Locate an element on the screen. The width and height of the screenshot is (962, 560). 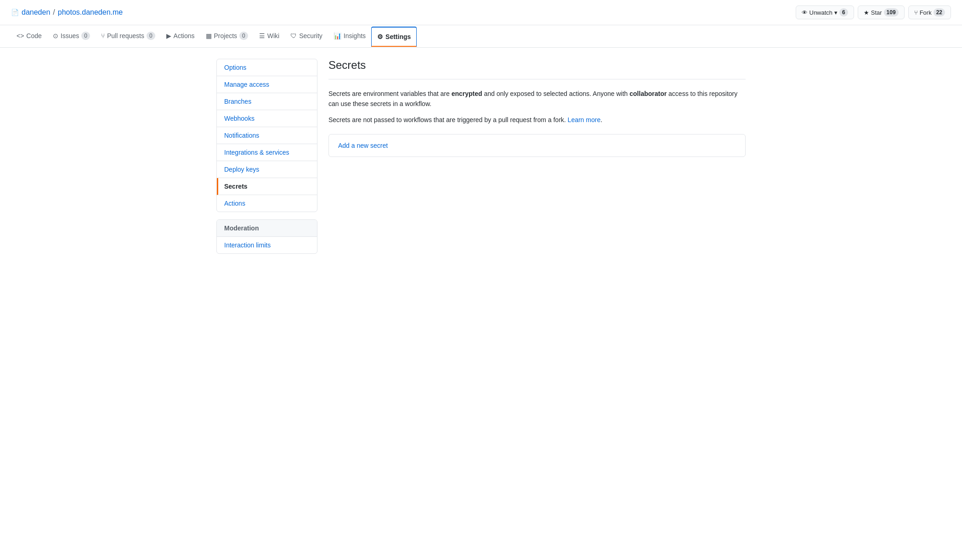
tab-settings: ⚙ Settings is located at coordinates (394, 37).